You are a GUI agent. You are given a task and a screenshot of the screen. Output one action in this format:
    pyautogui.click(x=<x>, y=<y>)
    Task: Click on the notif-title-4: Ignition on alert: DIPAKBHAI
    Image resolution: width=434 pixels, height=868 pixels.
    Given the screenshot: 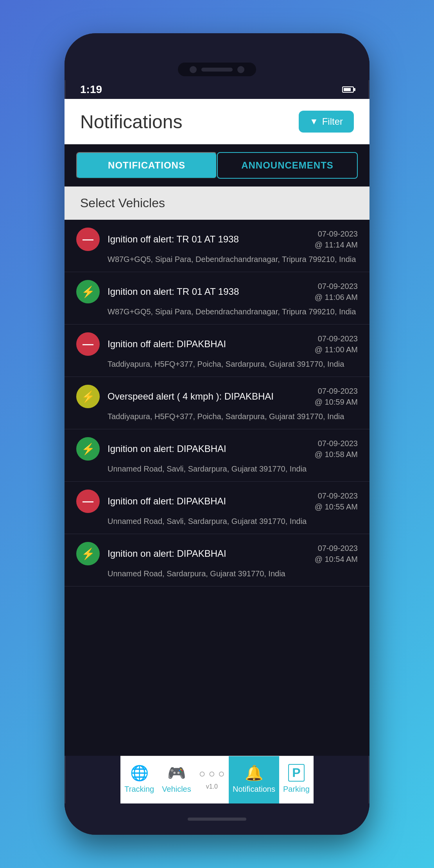 What is the action you would take?
    pyautogui.click(x=167, y=449)
    